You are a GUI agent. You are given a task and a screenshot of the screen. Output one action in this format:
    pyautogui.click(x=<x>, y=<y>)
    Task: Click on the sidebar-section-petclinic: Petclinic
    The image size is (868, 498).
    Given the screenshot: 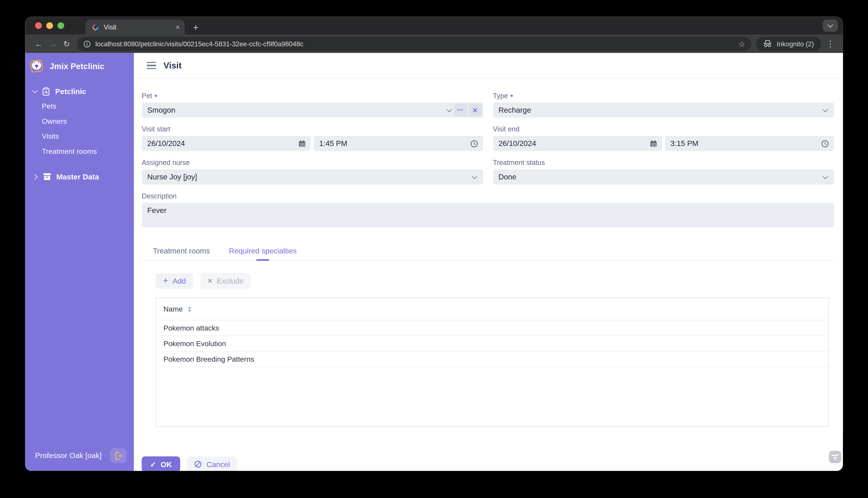 What is the action you would take?
    pyautogui.click(x=79, y=91)
    